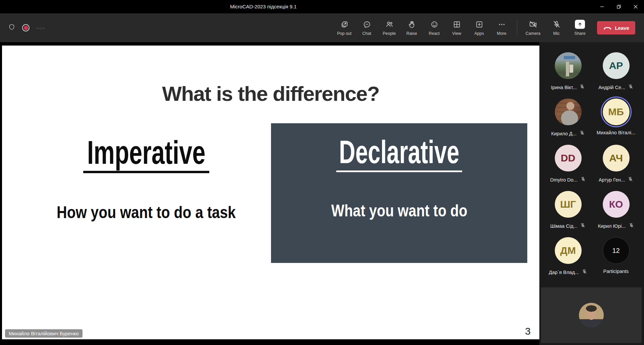 This screenshot has height=345, width=644. Describe the element at coordinates (612, 226) in the screenshot. I see `participant-name: Кирил Юрі...` at that location.